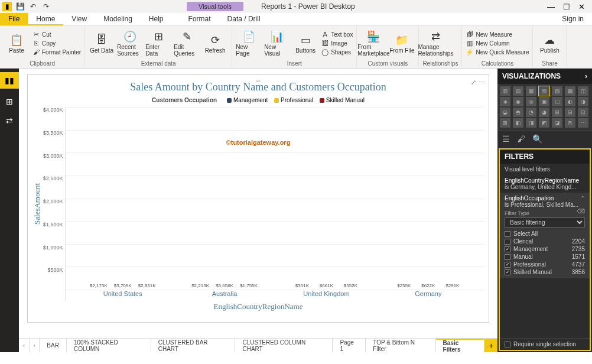  What do you see at coordinates (215, 44) in the screenshot?
I see `refresh-button: ⟳Refresh` at bounding box center [215, 44].